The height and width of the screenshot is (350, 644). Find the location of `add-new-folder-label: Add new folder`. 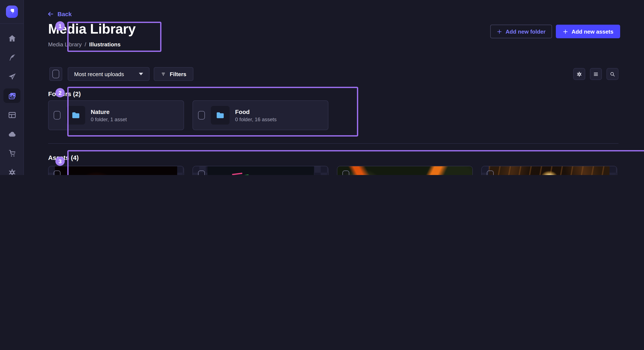

add-new-folder-label: Add new folder is located at coordinates (526, 31).